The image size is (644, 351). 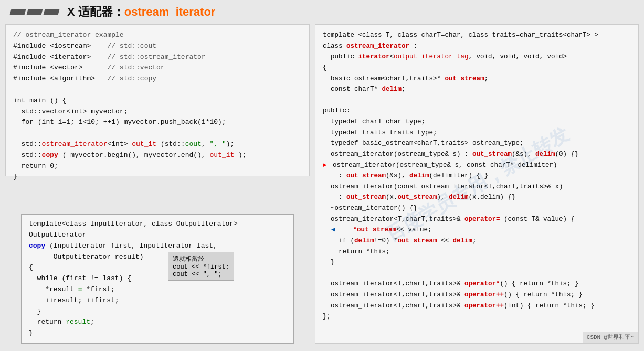 I want to click on rcode-class: class ostream_iterator :, so click(x=477, y=46).